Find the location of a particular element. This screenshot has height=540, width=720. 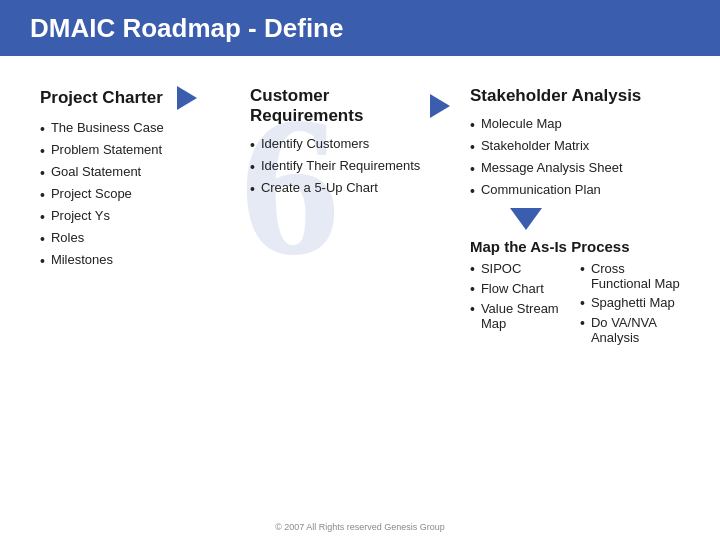

stakeholder-analysis-list: Molecule Map Stakeholder Matrix Message … is located at coordinates (575, 160).